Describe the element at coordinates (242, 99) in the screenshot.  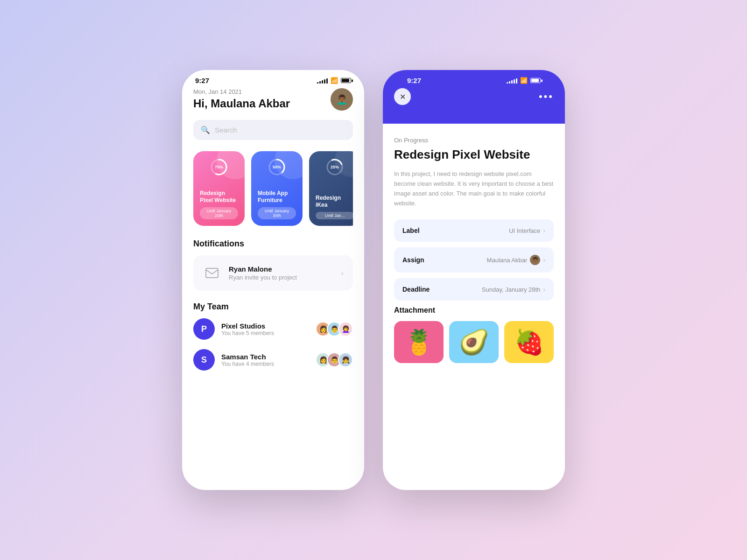
I see `header-text: Mon, Jan 14 2021 Hi, Maulana Akbar` at that location.